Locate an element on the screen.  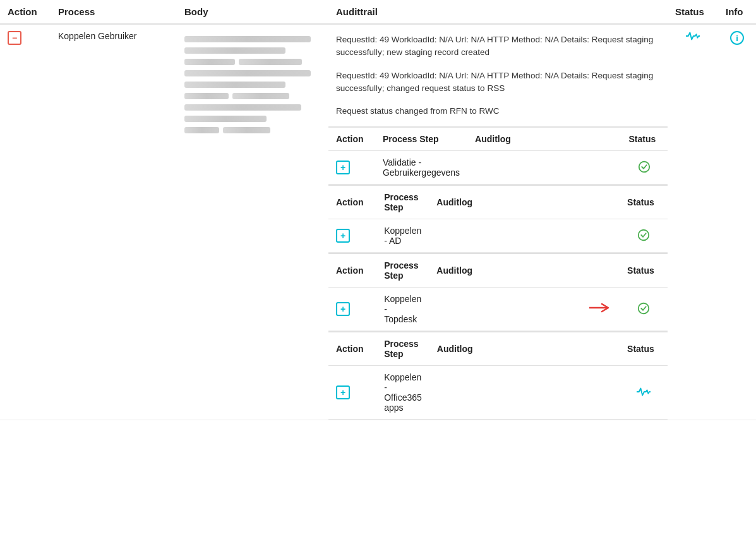
audit-entries-container: RequestId: 49 WorkloadId: N/A Url: N/A H… is located at coordinates (498, 76).